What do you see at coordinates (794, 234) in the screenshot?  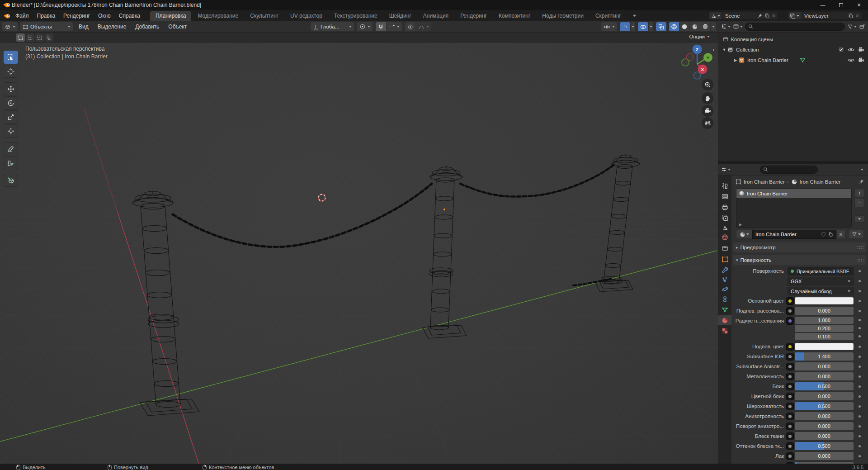 I see `material-name-field: Iron Chain Barrier` at bounding box center [794, 234].